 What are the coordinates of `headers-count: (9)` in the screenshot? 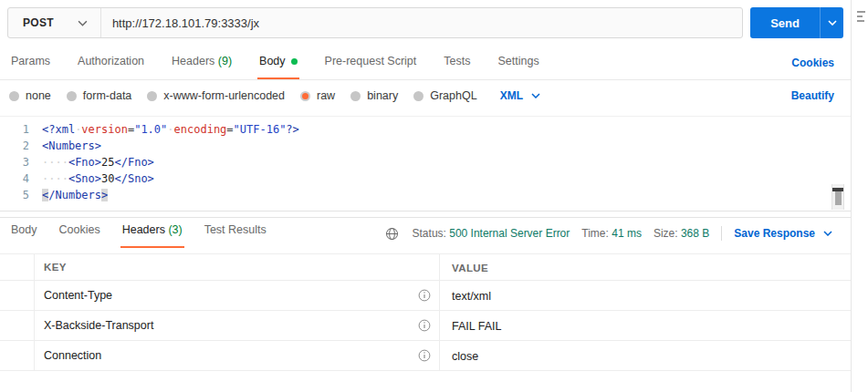 It's located at (223, 61).